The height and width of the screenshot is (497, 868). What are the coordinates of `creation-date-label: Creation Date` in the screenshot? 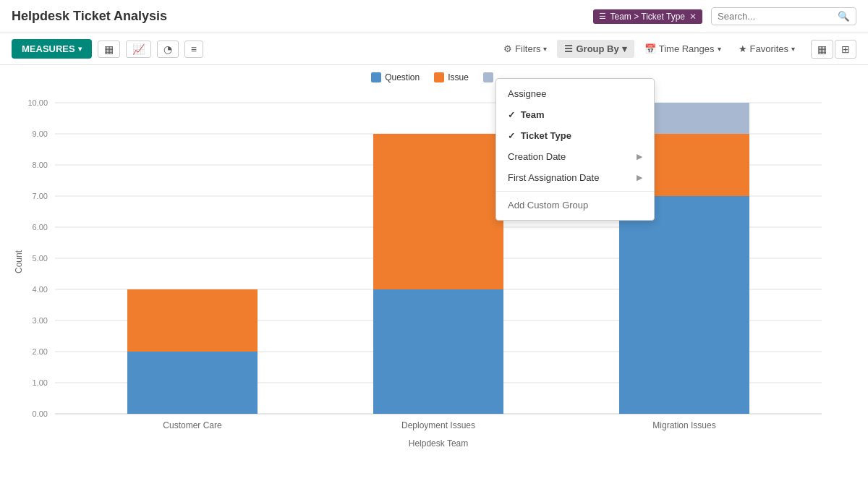 It's located at (537, 156).